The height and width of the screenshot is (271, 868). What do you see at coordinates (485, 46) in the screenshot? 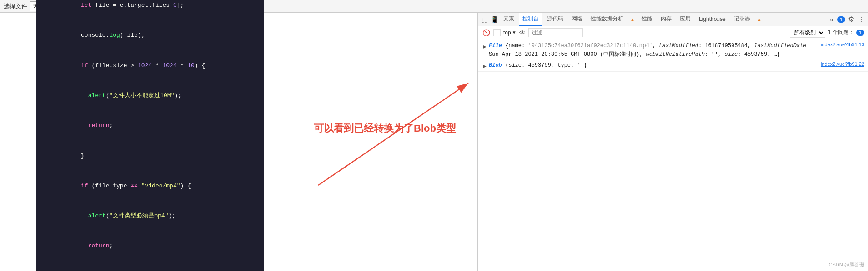
I see `expand-file-icon: ▶` at bounding box center [485, 46].